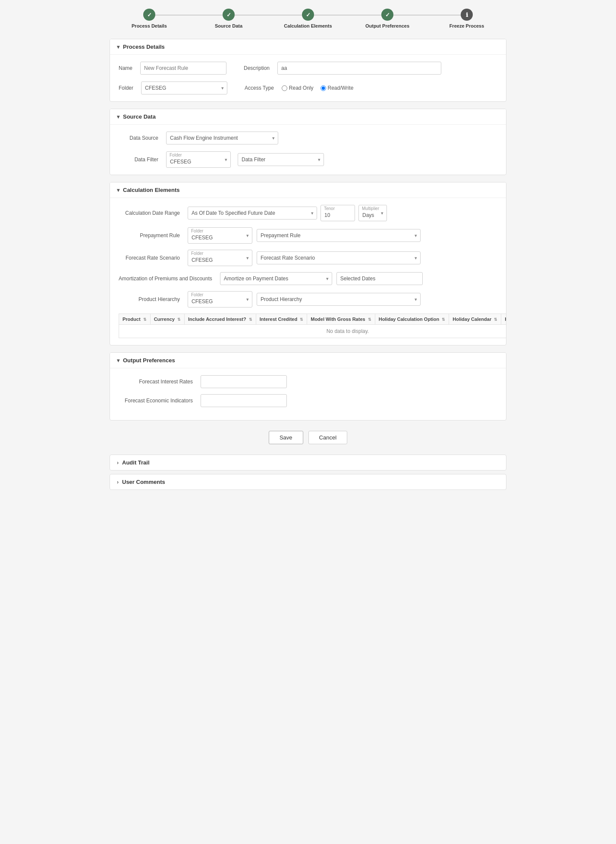  Describe the element at coordinates (308, 47) in the screenshot. I see `process-details-header: ▾ Process Details` at that location.